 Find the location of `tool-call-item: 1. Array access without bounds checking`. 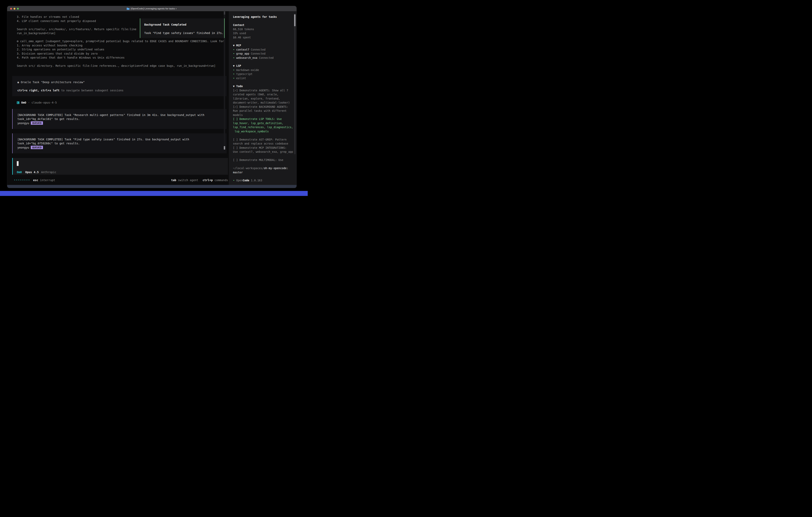

tool-call-item: 1. Array access without bounds checking is located at coordinates (120, 46).